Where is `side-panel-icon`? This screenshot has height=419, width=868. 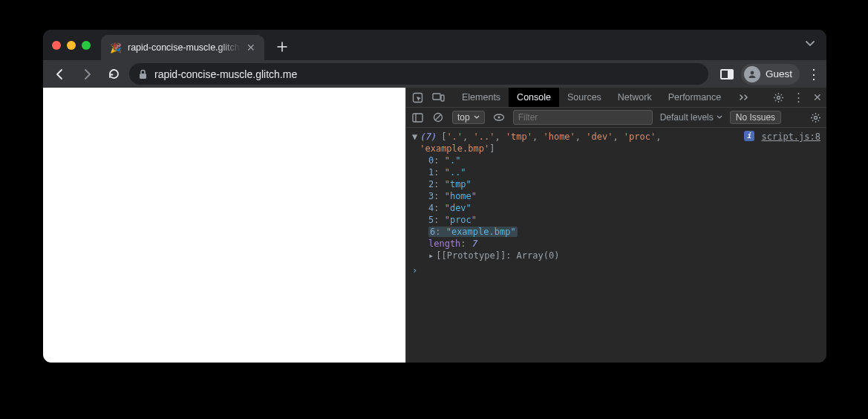
side-panel-icon is located at coordinates (727, 74).